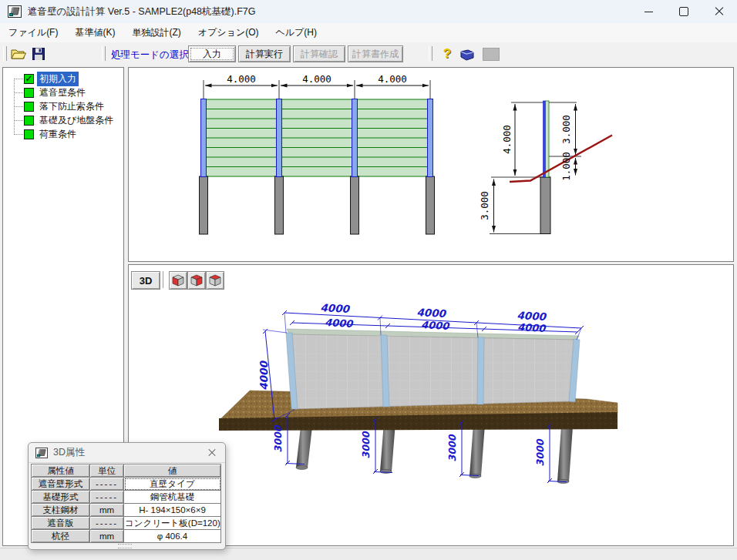 This screenshot has width=737, height=560. Describe the element at coordinates (684, 12) in the screenshot. I see `maximize-icon` at that location.